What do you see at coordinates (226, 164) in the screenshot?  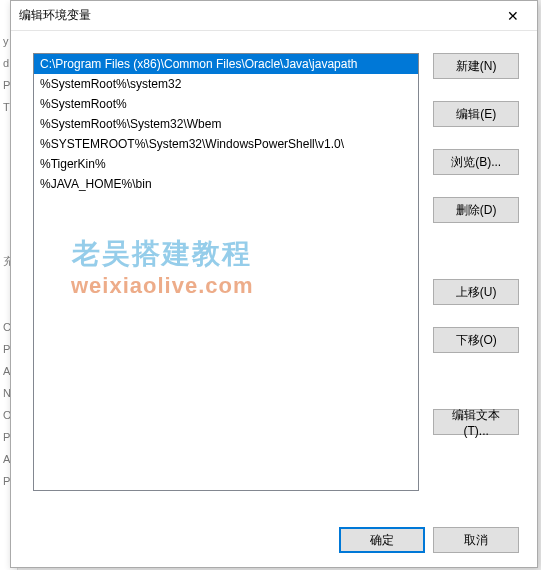 I see `list-item: %TigerKin%` at bounding box center [226, 164].